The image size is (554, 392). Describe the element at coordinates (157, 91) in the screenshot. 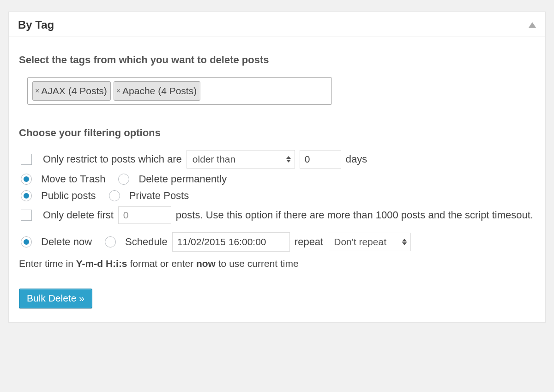

I see `tag-chip: × Apache (4 Posts)` at that location.